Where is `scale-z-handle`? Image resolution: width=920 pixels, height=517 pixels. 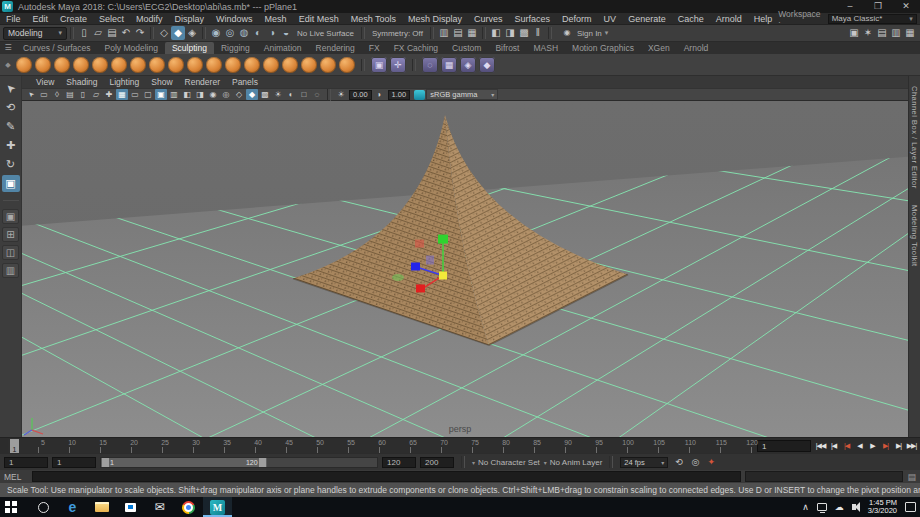 scale-z-handle is located at coordinates (420, 288).